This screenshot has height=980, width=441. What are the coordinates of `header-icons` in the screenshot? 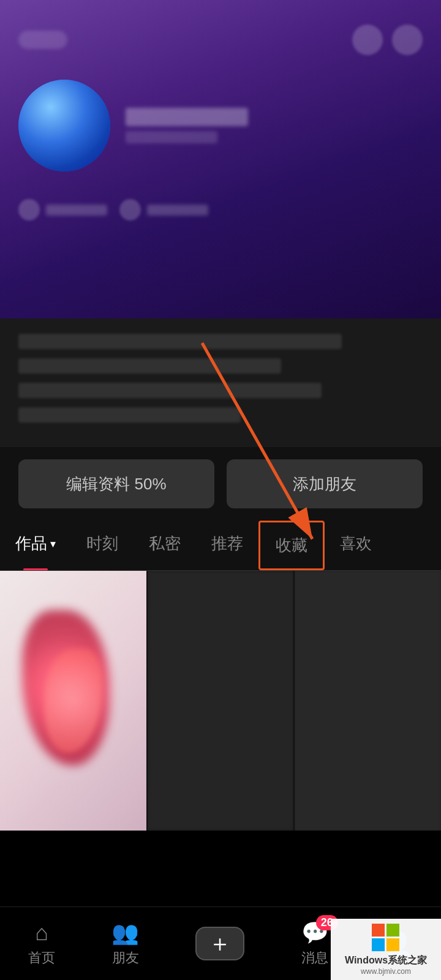 It's located at (387, 40).